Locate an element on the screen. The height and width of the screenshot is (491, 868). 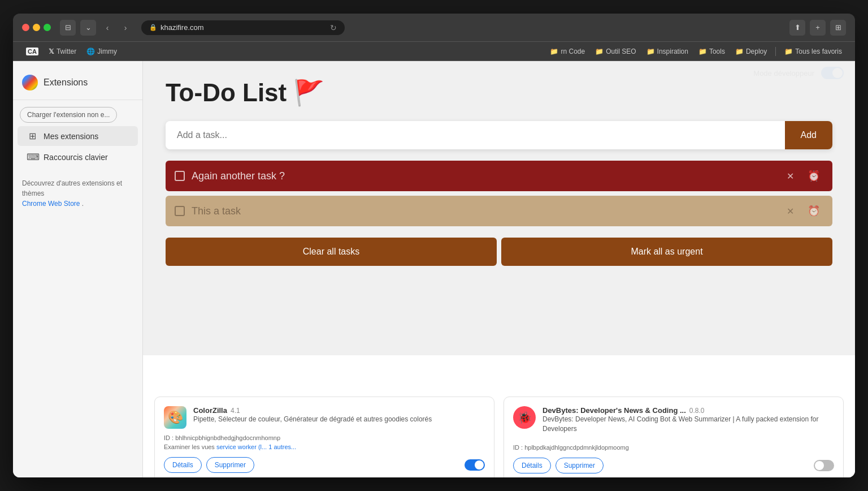
url-display: khazifire.com is located at coordinates (244, 27).